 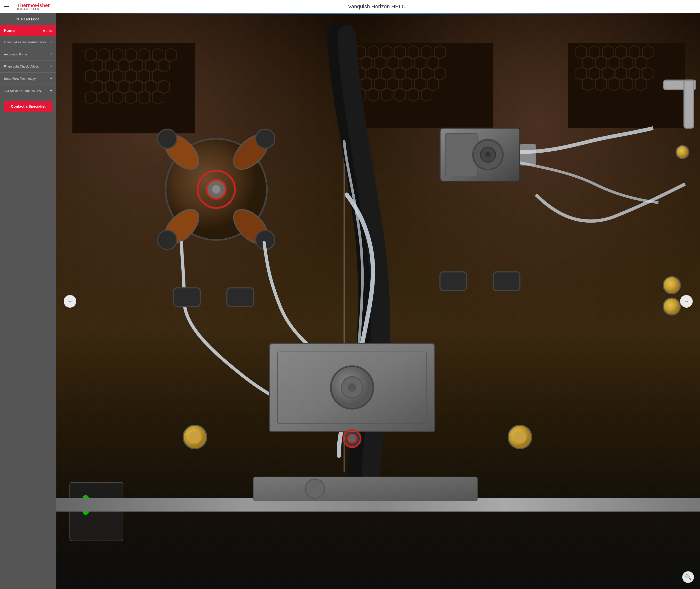 I want to click on sidebar-item-solvent-label: 2x3 Solvent Channels HPG, so click(x=23, y=91).